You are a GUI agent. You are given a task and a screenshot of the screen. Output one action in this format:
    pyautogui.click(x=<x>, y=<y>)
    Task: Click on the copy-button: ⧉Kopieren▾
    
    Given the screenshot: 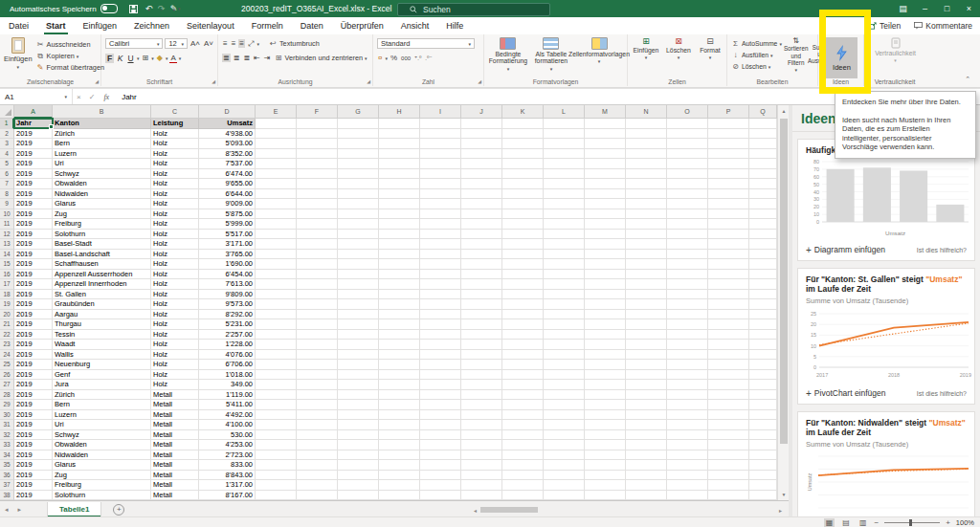 What is the action you would take?
    pyautogui.click(x=71, y=55)
    